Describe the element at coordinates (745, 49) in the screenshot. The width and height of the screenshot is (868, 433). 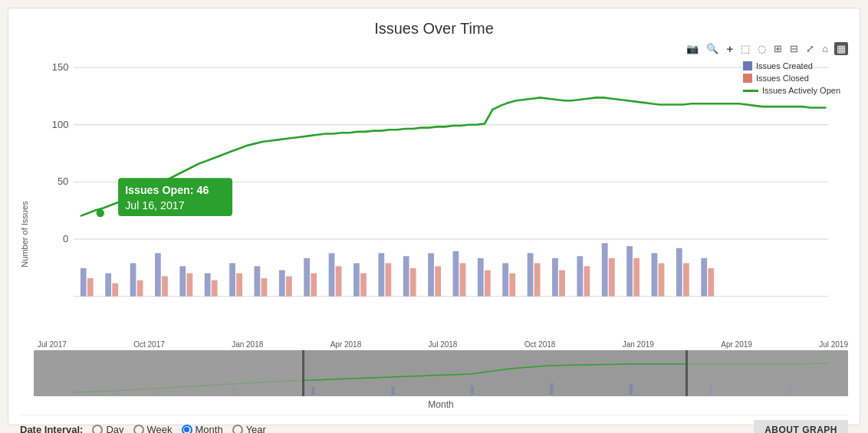
I see `box-select-icon: ⬚` at that location.